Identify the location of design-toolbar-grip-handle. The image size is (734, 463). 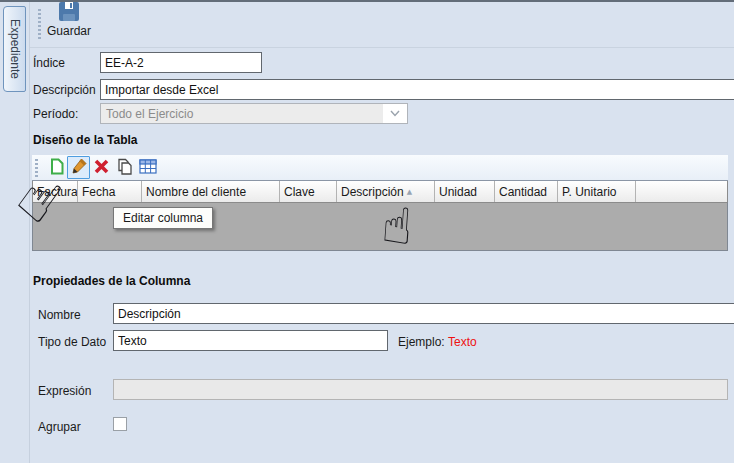
(36, 168).